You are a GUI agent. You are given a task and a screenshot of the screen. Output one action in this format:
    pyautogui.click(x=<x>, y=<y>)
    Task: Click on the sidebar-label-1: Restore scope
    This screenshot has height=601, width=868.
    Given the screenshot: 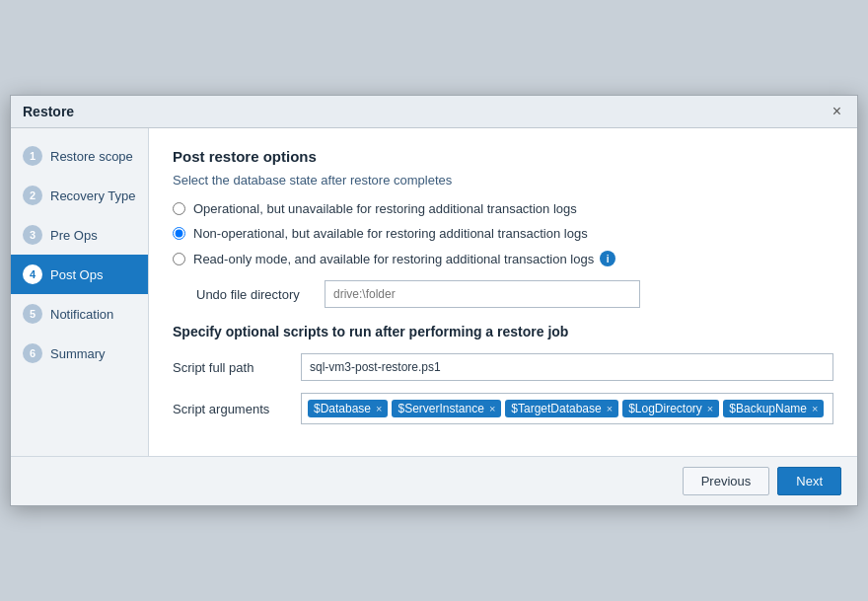 What is the action you would take?
    pyautogui.click(x=92, y=156)
    